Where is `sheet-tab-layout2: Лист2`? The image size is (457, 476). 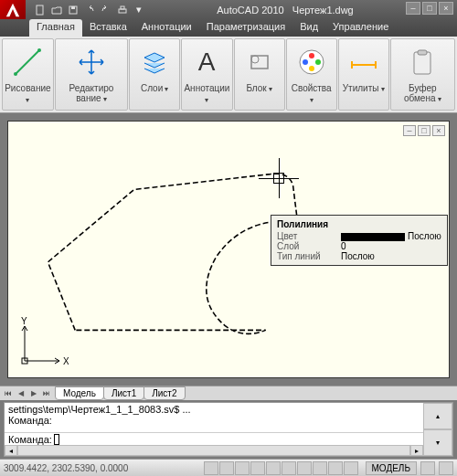
sheet-tab-layout2: Лист2 is located at coordinates (165, 393).